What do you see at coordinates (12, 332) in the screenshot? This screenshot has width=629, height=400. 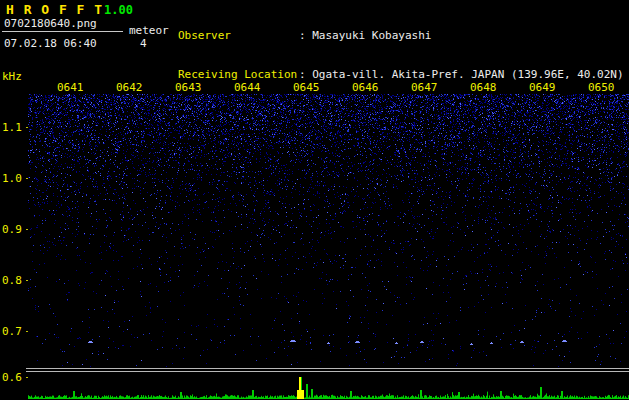 I see `freq-label-0.7: 0.7` at bounding box center [12, 332].